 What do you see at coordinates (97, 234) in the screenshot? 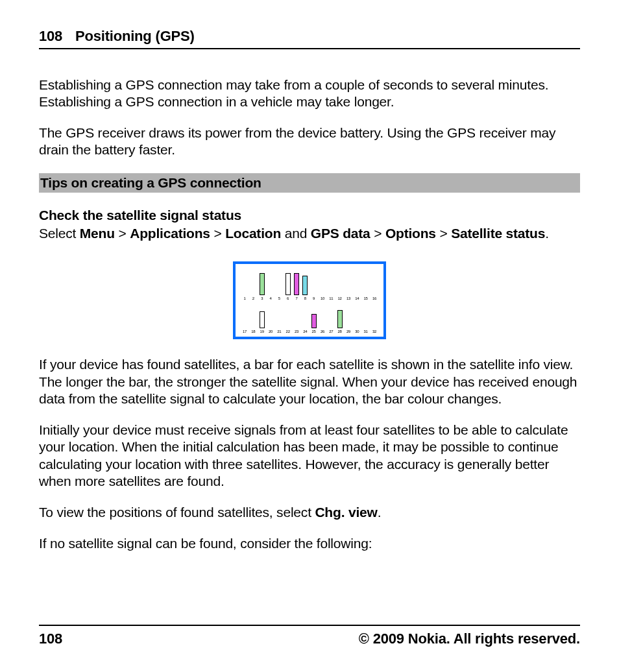
I see `nav-menu: Menu` at bounding box center [97, 234].